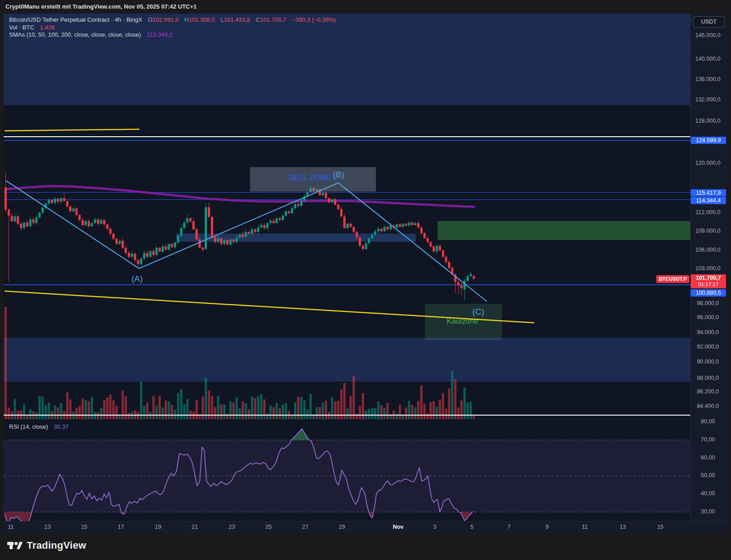 The height and width of the screenshot is (560, 731). Describe the element at coordinates (202, 20) in the screenshot. I see `ohlc-h-value: 102.308,0` at that location.